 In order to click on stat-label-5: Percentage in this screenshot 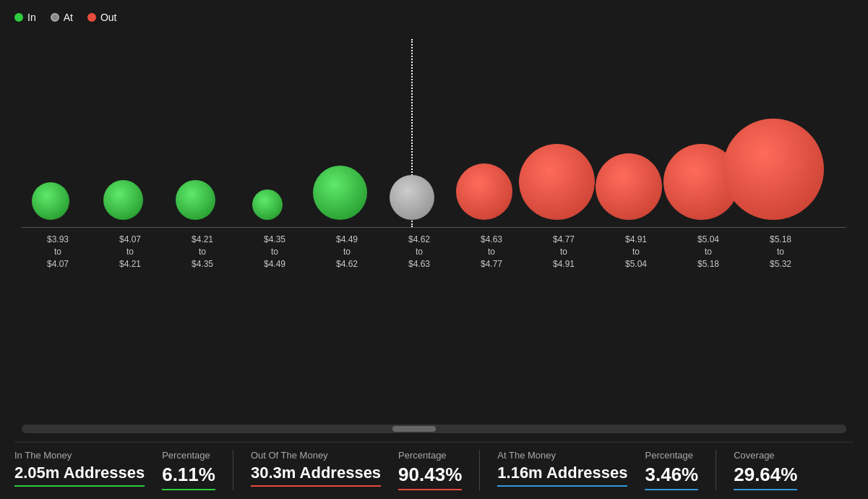, I will do `click(671, 456)`.